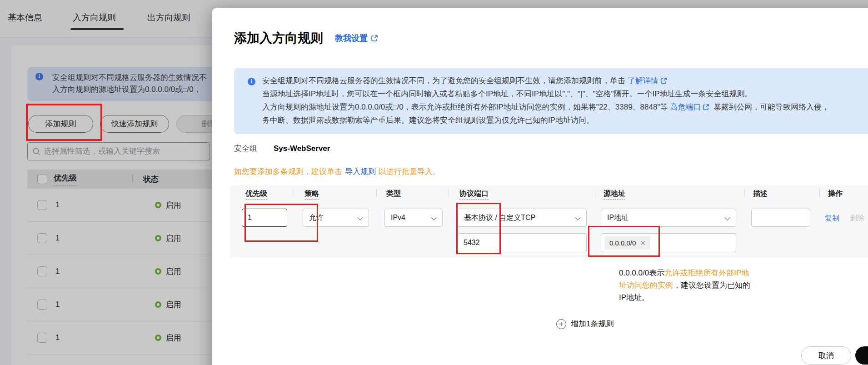 The width and height of the screenshot is (868, 365). What do you see at coordinates (623, 243) in the screenshot?
I see `ip-address-tag-label: 0.0.0.0/0` at bounding box center [623, 243].